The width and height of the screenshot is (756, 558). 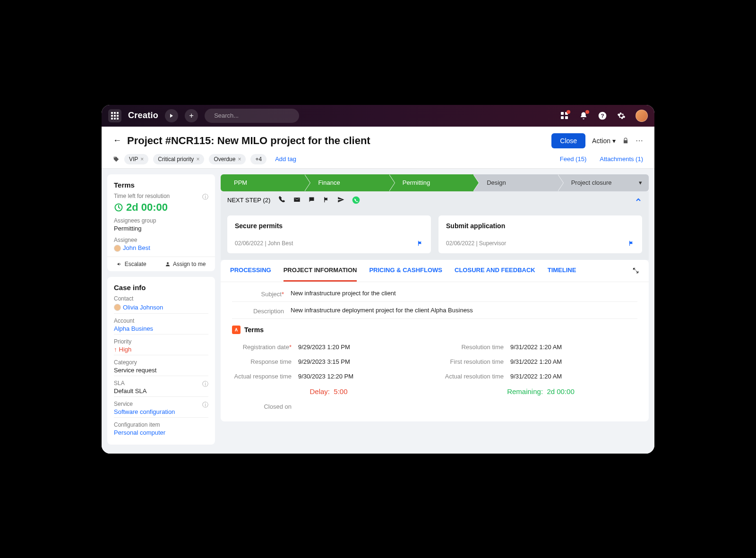 I want to click on account-link: Alpha Busines, so click(x=161, y=329).